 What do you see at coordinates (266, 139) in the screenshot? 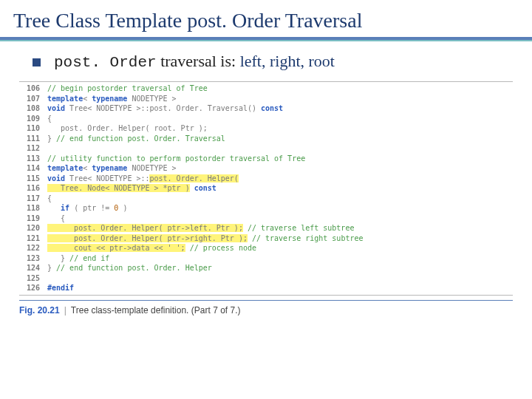
I see `code-line: 111} // end function post. Order. Traver…` at bounding box center [266, 139].